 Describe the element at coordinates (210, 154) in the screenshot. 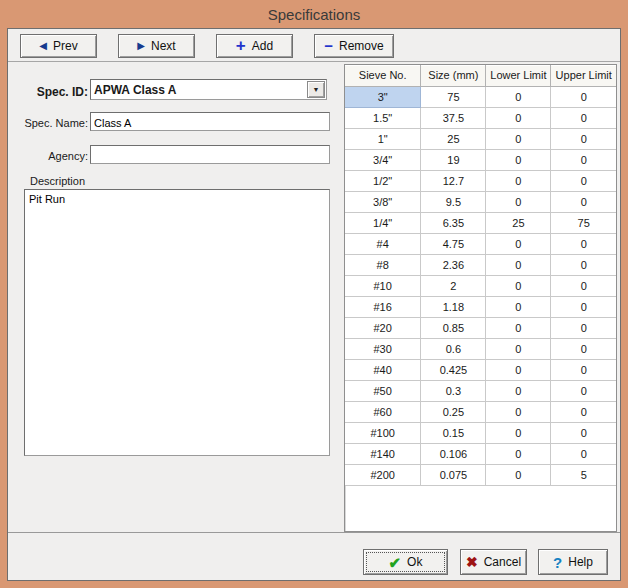

I see `agency-input` at that location.